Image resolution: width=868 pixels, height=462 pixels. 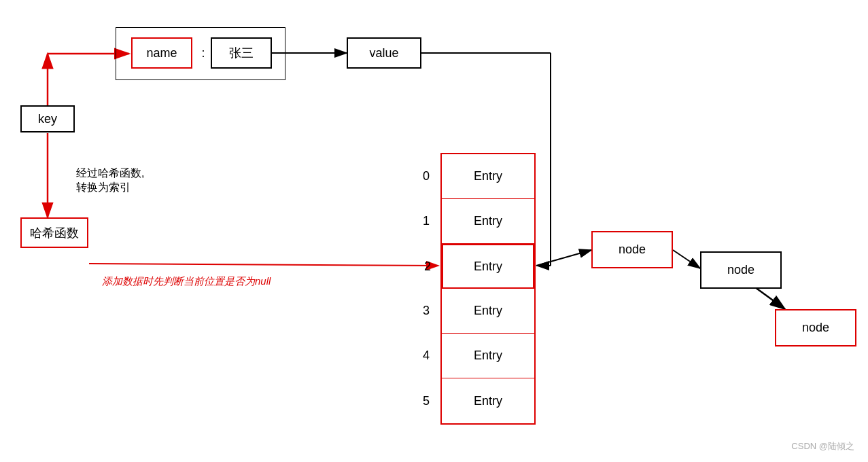 I want to click on entry-table: 0 Entry 1 Entry 2 Entry 3 Entry 4 Entry …, so click(x=488, y=289).